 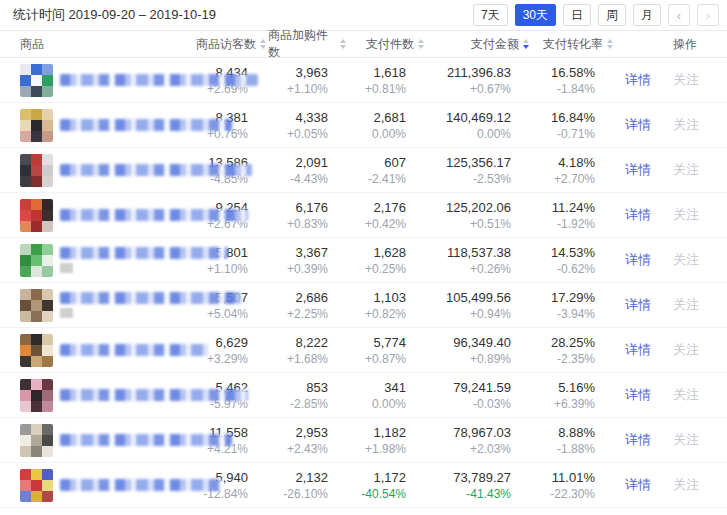 I want to click on paid-value: 1,182, so click(x=377, y=432).